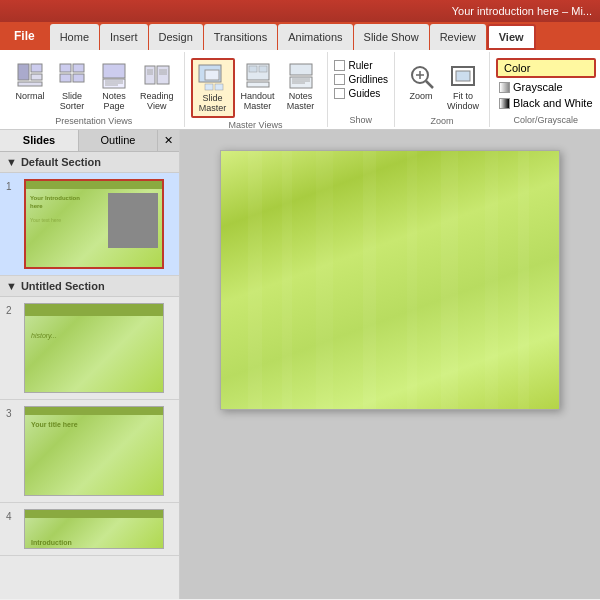  Describe the element at coordinates (94, 308) in the screenshot. I see `slide-2-header` at that location.